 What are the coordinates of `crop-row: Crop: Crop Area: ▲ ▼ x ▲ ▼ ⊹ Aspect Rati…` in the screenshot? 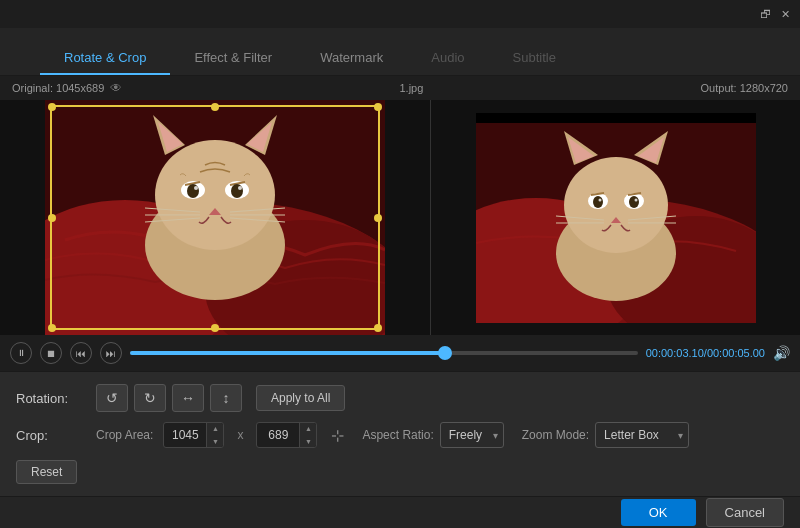 It's located at (400, 435).